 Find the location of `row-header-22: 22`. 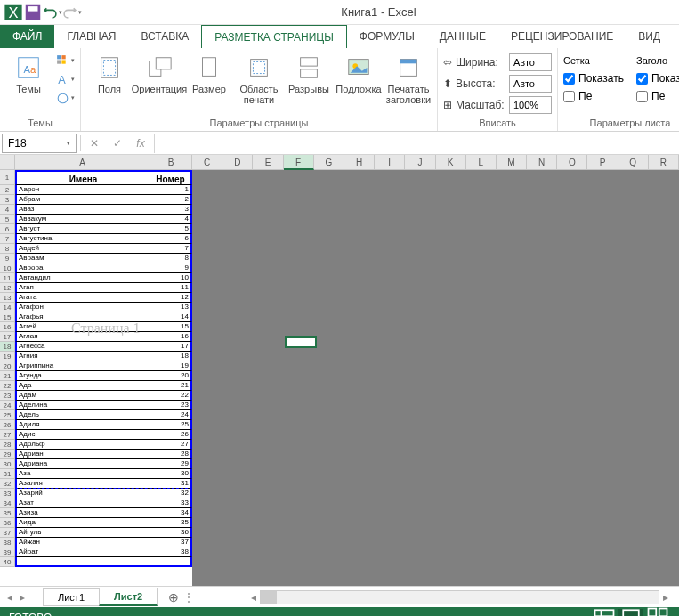

row-header-22: 22 is located at coordinates (7, 386).